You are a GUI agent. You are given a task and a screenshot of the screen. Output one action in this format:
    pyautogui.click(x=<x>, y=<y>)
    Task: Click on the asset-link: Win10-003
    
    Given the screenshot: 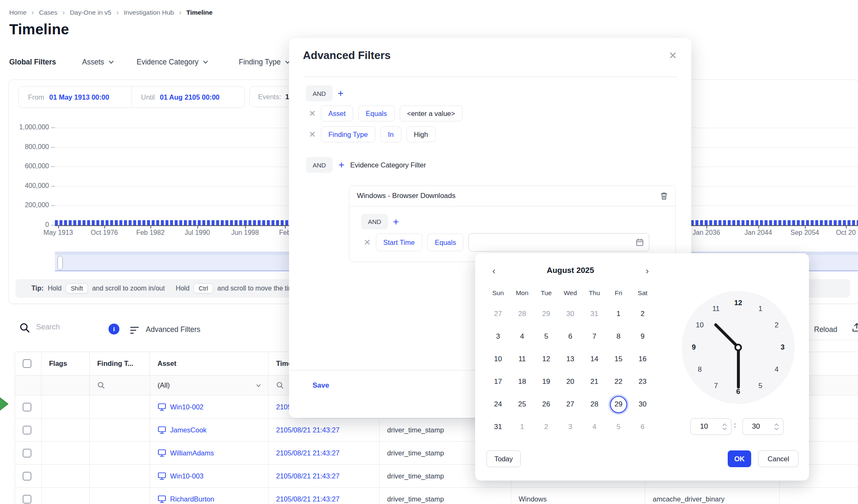 What is the action you would take?
    pyautogui.click(x=187, y=476)
    